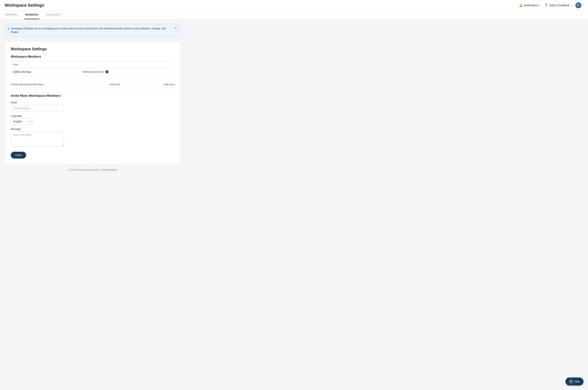 The width and height of the screenshot is (588, 390). What do you see at coordinates (91, 30) in the screenshot?
I see `info-banner-left: ℹ Workspace Settings are for managing yo…` at bounding box center [91, 30].